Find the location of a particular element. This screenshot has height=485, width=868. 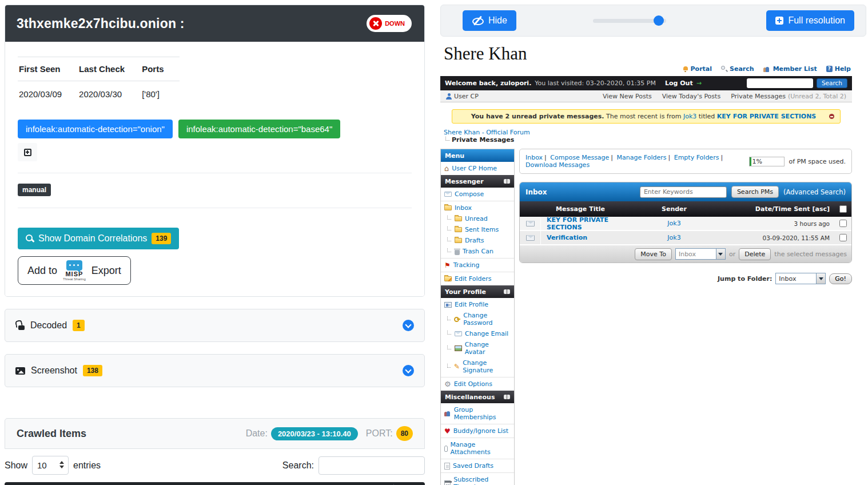

sidebar-item-usercp-home: ⌂User CP Home is located at coordinates (477, 168).